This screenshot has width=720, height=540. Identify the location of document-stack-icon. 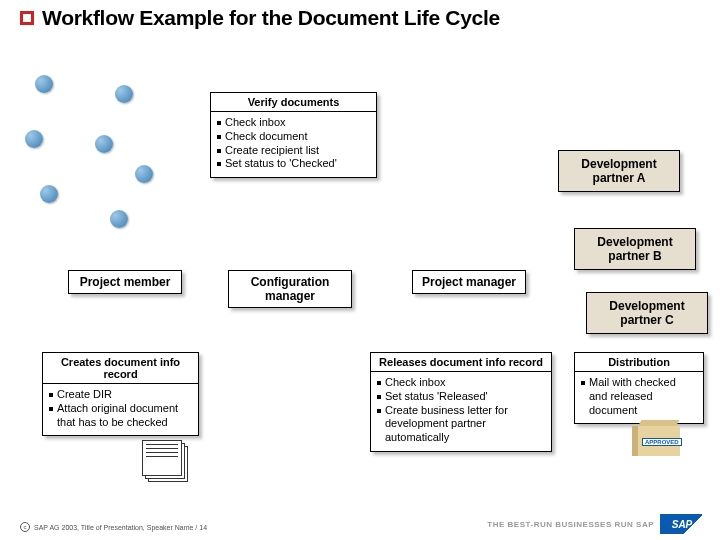
(165, 461).